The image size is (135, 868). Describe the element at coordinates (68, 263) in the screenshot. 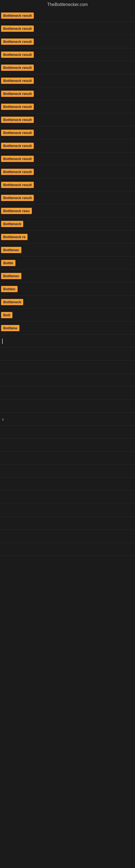

I see `list-item: Bottle` at that location.